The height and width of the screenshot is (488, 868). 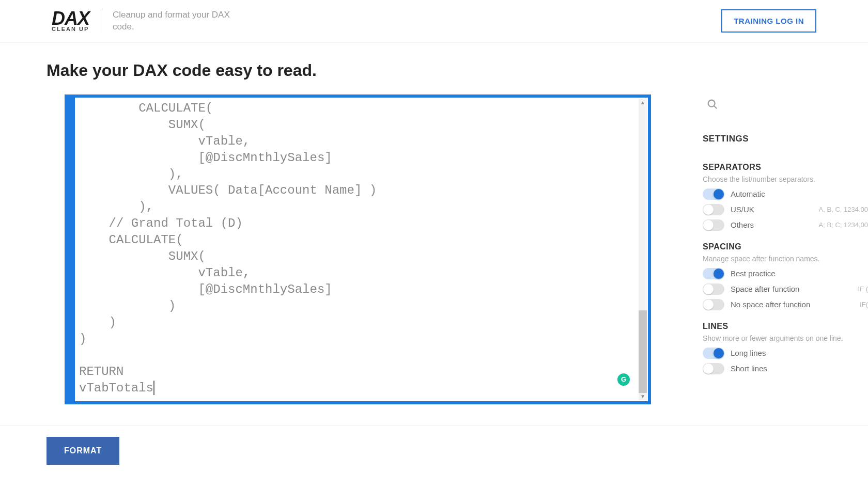 I want to click on option-label: Best practice, so click(x=796, y=274).